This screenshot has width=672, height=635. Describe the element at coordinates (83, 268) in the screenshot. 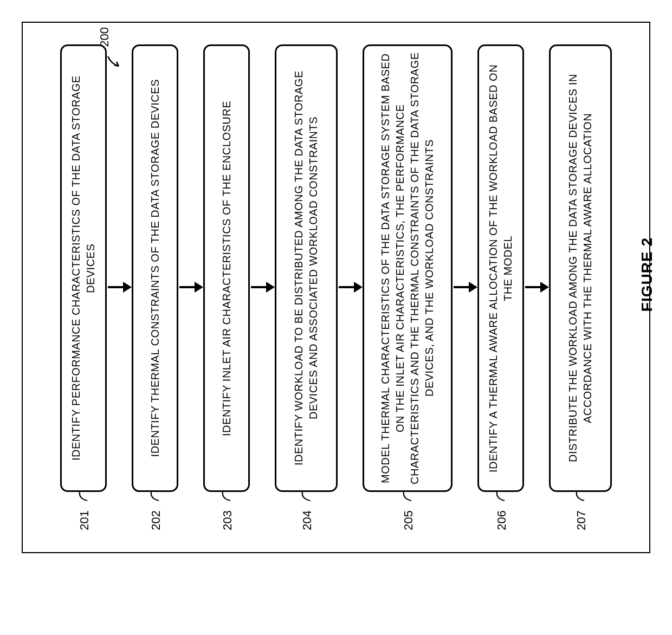

I see `step-text: IDENTIFY PERFORMANCE CHARACTERISTICS OF …` at that location.